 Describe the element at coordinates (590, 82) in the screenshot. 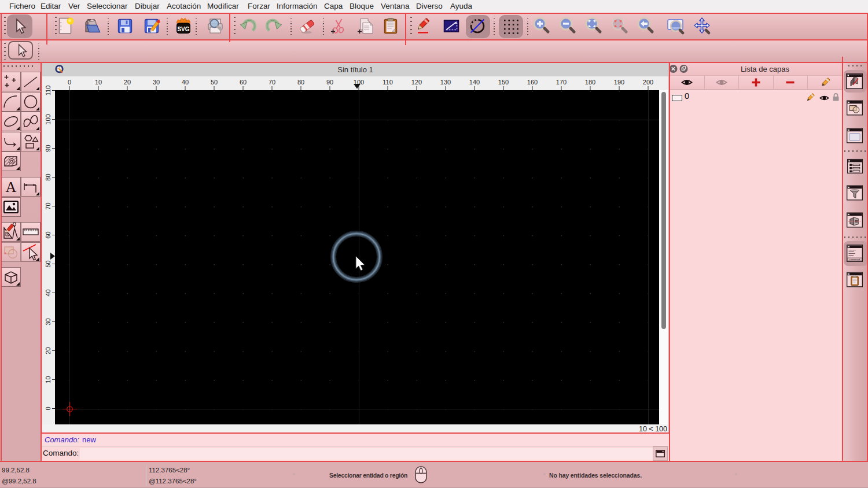

I see `svg-text: 180` at that location.